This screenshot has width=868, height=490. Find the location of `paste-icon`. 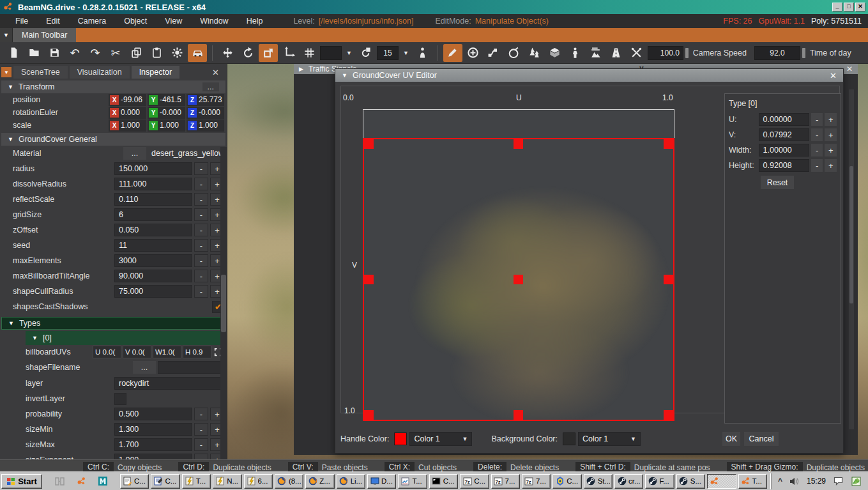

paste-icon is located at coordinates (156, 53).